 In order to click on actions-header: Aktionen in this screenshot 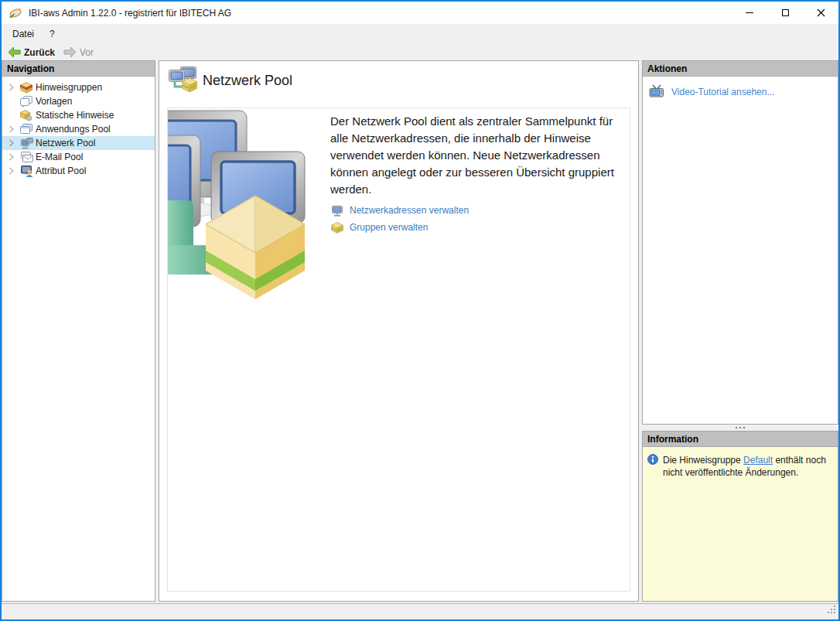, I will do `click(740, 69)`.